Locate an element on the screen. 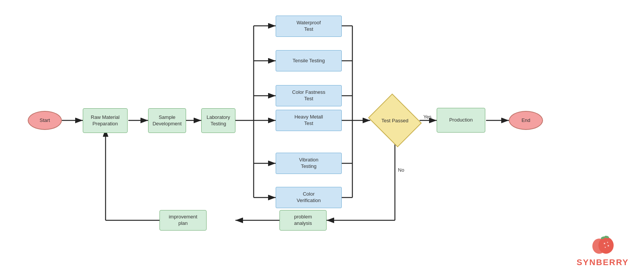 Image resolution: width=644 pixels, height=275 pixels. sample-dev-node: Sample Development is located at coordinates (167, 121).